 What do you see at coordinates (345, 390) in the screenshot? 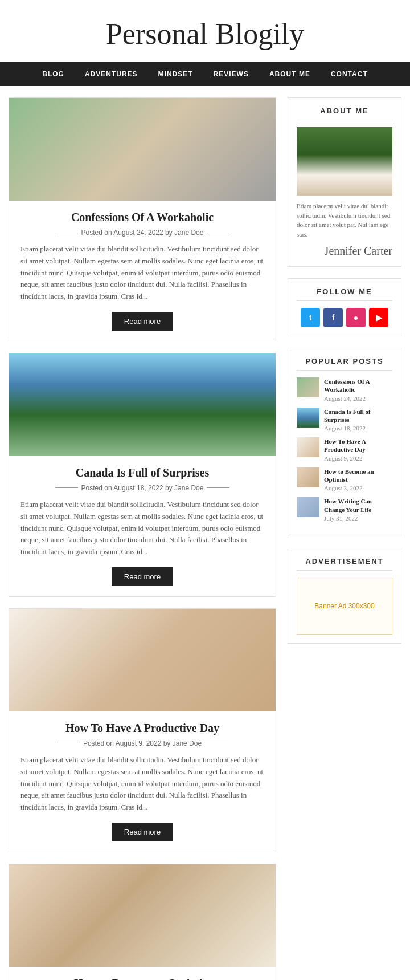
I see `popular-post-item-0: Confessions Of A Workaholic August 24, 2…` at bounding box center [345, 390].